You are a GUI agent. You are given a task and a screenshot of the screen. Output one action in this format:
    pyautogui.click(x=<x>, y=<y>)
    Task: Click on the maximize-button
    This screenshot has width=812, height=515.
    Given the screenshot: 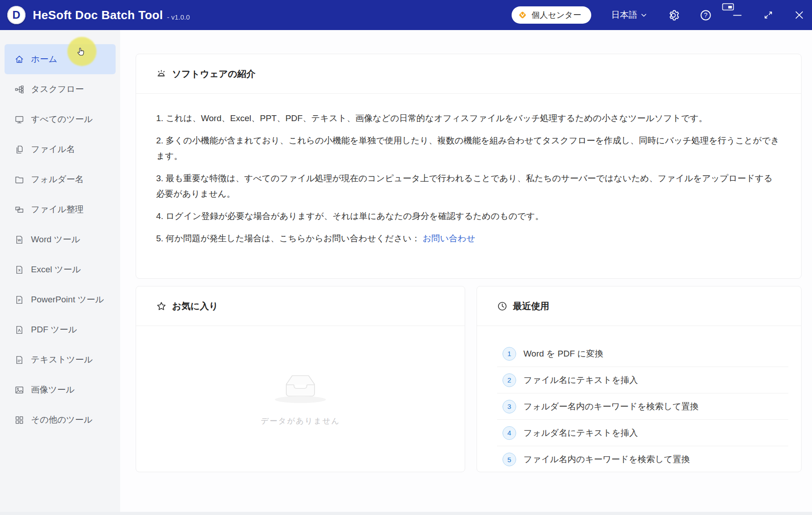 What is the action you would take?
    pyautogui.click(x=768, y=15)
    